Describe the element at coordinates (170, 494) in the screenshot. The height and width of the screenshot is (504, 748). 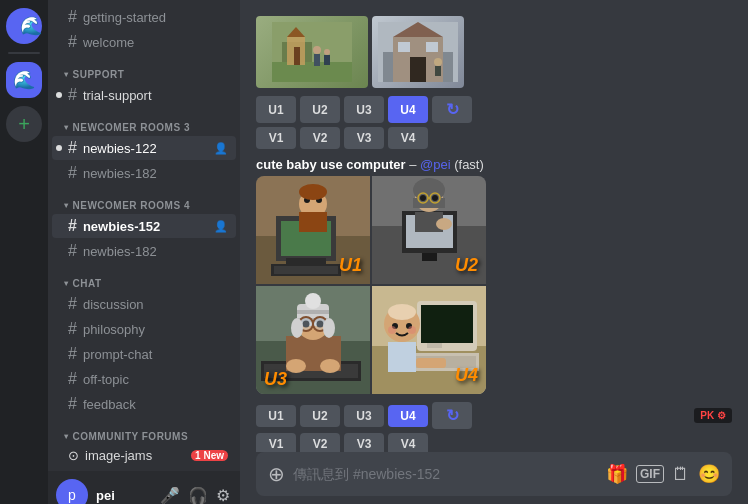
I see `mute-button: 🎤` at that location.